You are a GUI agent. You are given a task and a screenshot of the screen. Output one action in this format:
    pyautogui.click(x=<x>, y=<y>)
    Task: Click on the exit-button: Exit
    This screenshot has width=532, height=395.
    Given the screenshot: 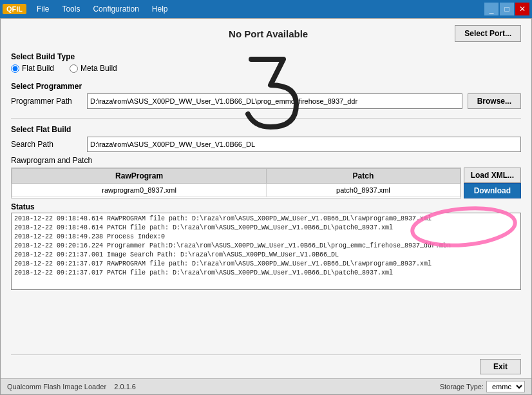 What is the action you would take?
    pyautogui.click(x=500, y=367)
    